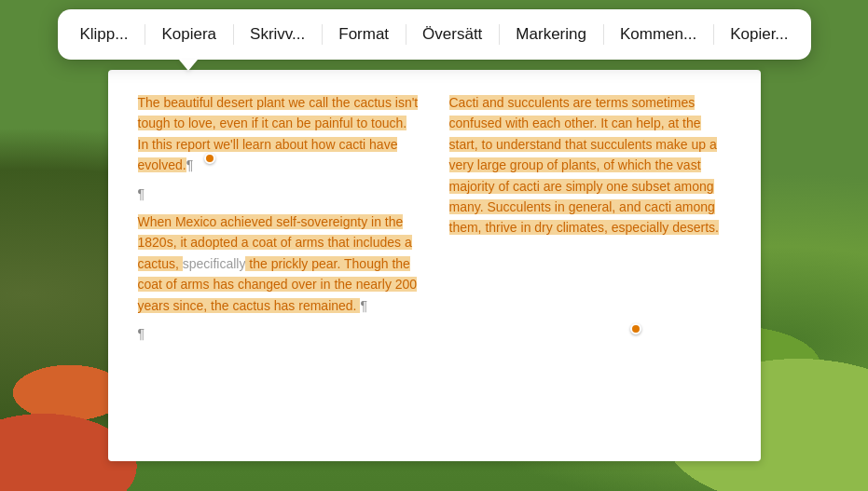  Describe the element at coordinates (188, 34) in the screenshot. I see `menu-item-kopiera: Kopiera` at that location.